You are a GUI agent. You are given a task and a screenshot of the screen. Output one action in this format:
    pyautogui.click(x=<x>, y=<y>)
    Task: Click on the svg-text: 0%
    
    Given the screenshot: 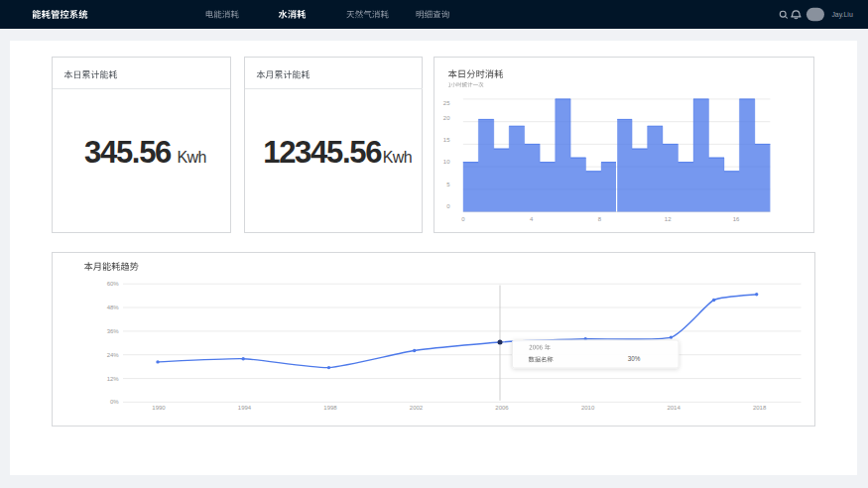 What is the action you would take?
    pyautogui.click(x=115, y=402)
    